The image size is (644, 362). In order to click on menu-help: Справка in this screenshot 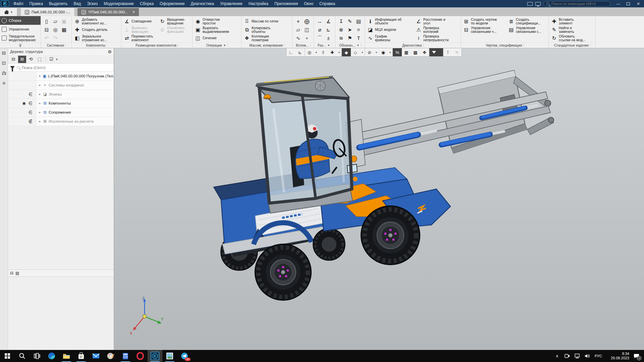, I will do `click(327, 4)`.